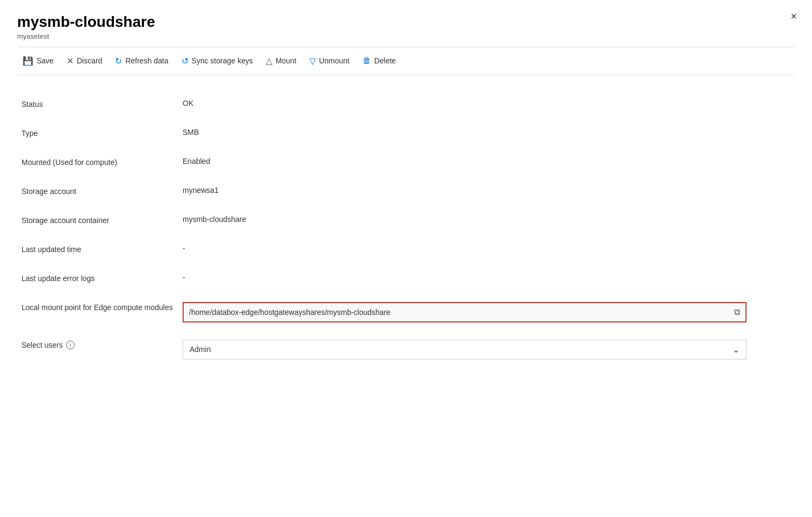 This screenshot has height=517, width=812. What do you see at coordinates (487, 190) in the screenshot?
I see `field-value: mynewsa1` at bounding box center [487, 190].